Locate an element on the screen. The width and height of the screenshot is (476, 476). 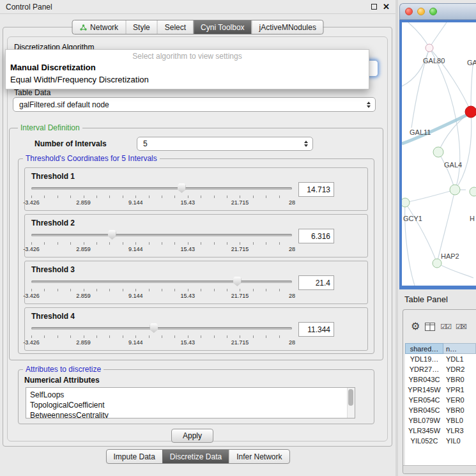
cell-shared-name: YLR345W is located at coordinates (424, 431).